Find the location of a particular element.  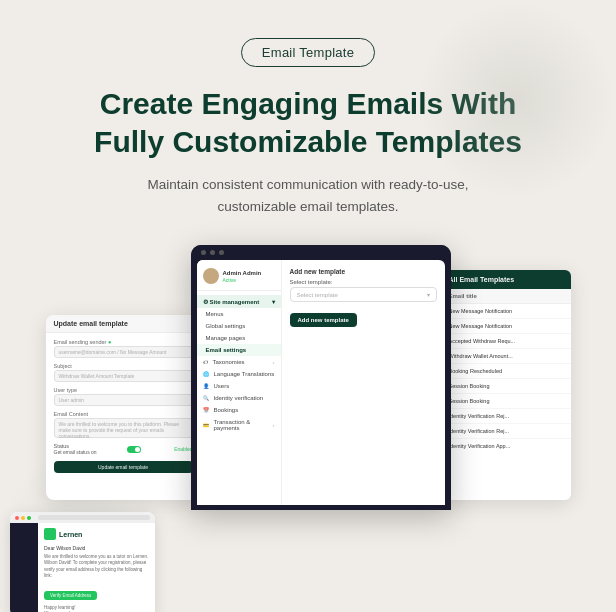

sl-field-sender: Email sending sender ● username@domaine.… is located at coordinates (124, 348).